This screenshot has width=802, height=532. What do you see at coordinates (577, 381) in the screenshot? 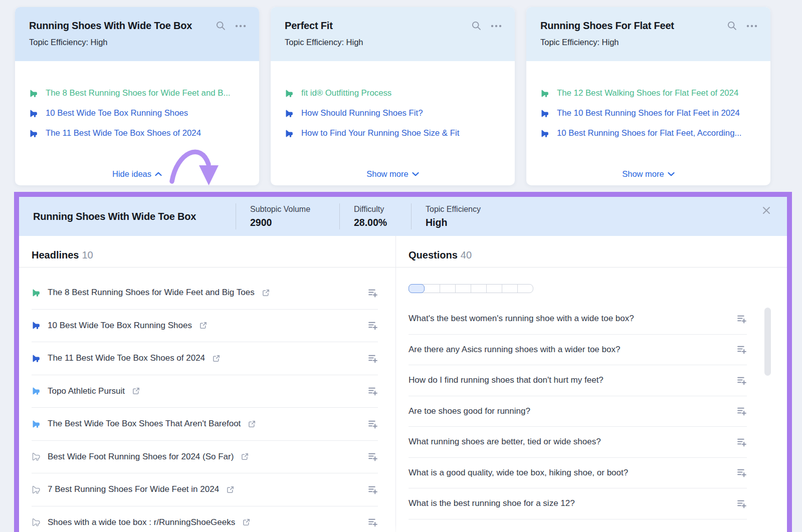
I see `question-row: How do I find running shoes that don't h…` at bounding box center [577, 381].